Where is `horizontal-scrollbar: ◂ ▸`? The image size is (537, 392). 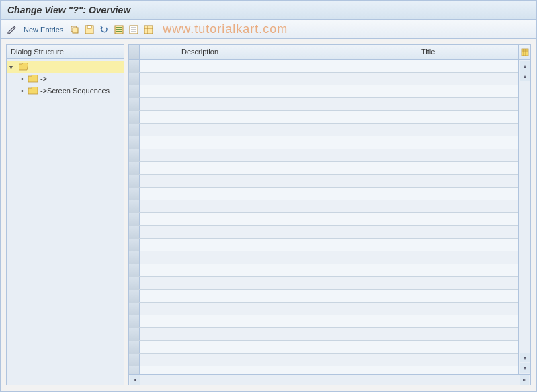
horizontal-scrollbar: ◂ ▸ is located at coordinates (329, 379).